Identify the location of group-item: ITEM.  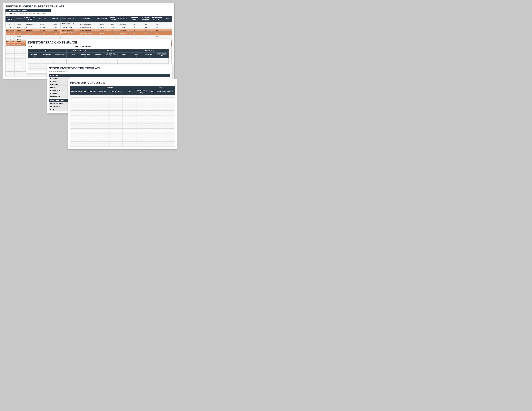
(47, 51).